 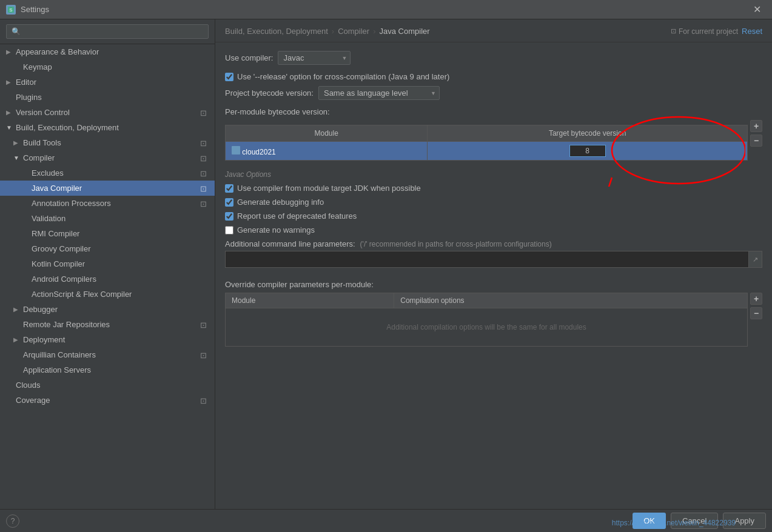 I want to click on override-label: Override compiler parameters per-module:, so click(x=300, y=285).